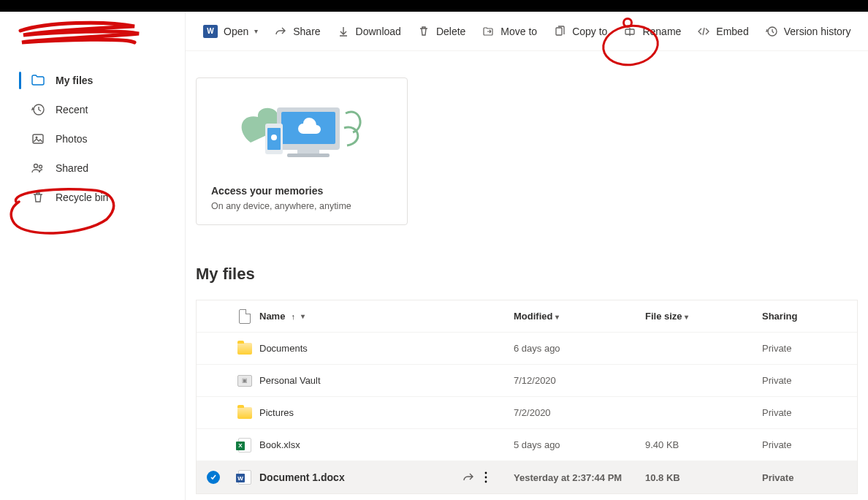  Describe the element at coordinates (276, 412) in the screenshot. I see `file-name: Pictures` at that location.